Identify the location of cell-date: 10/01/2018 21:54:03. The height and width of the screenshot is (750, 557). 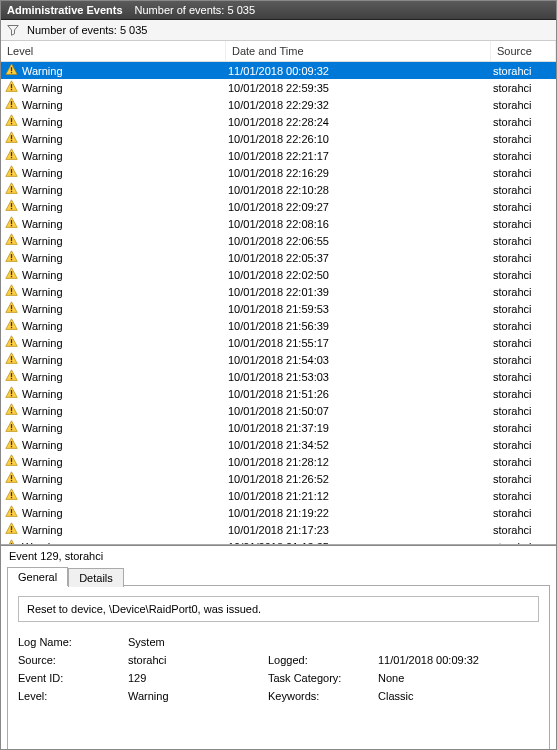
(360, 360).